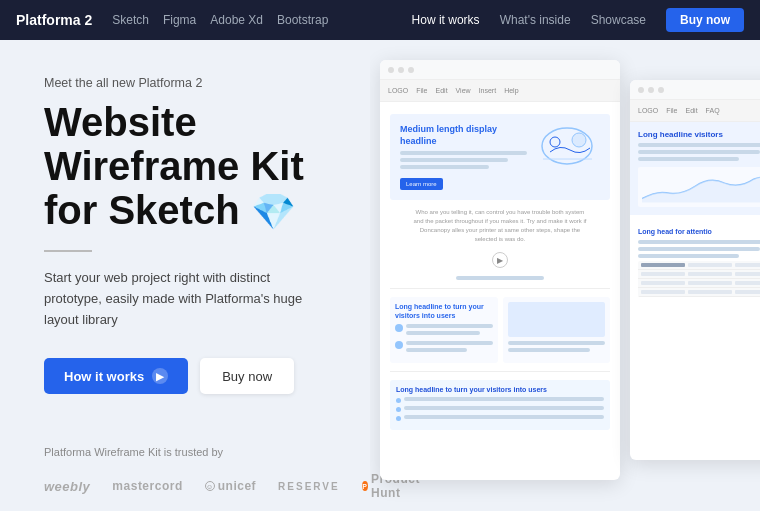 The width and height of the screenshot is (760, 511). Describe the element at coordinates (172, 20) in the screenshot. I see `navbar-left: Platforma 2 Sketch Figma Adobe Xd Bootst…` at that location.